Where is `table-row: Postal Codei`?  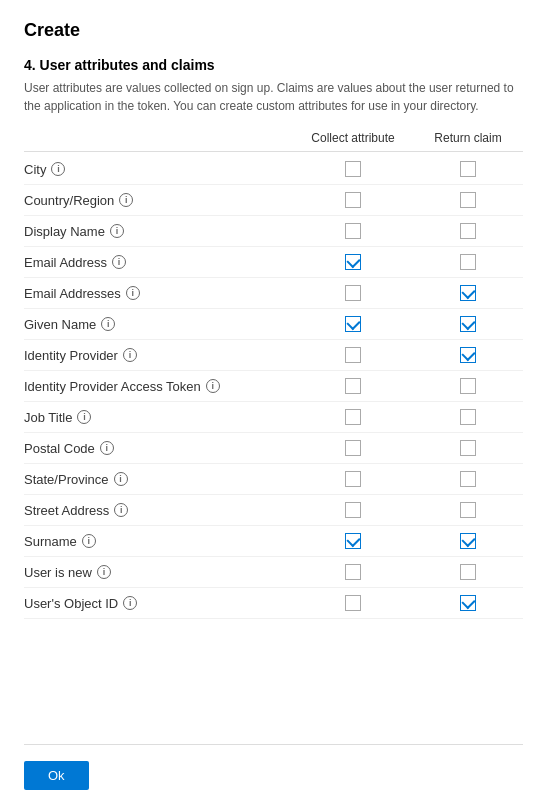
table-row: Postal Codei is located at coordinates (274, 448).